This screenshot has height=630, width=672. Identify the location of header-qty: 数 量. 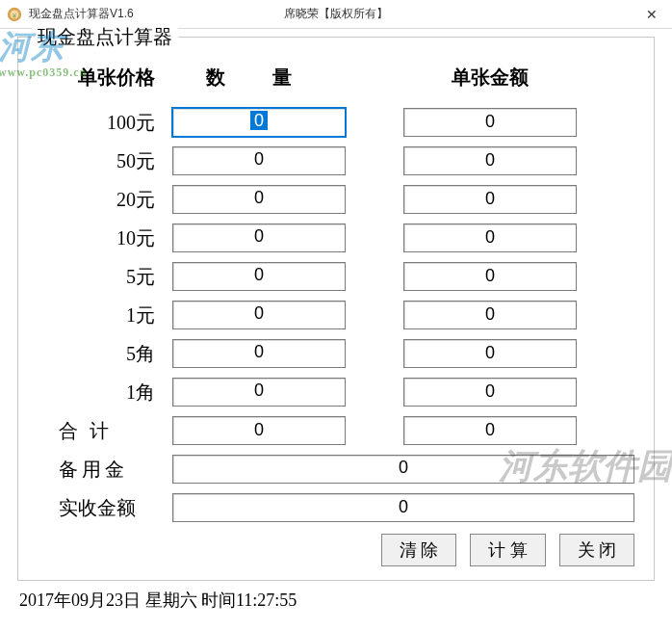
(259, 77).